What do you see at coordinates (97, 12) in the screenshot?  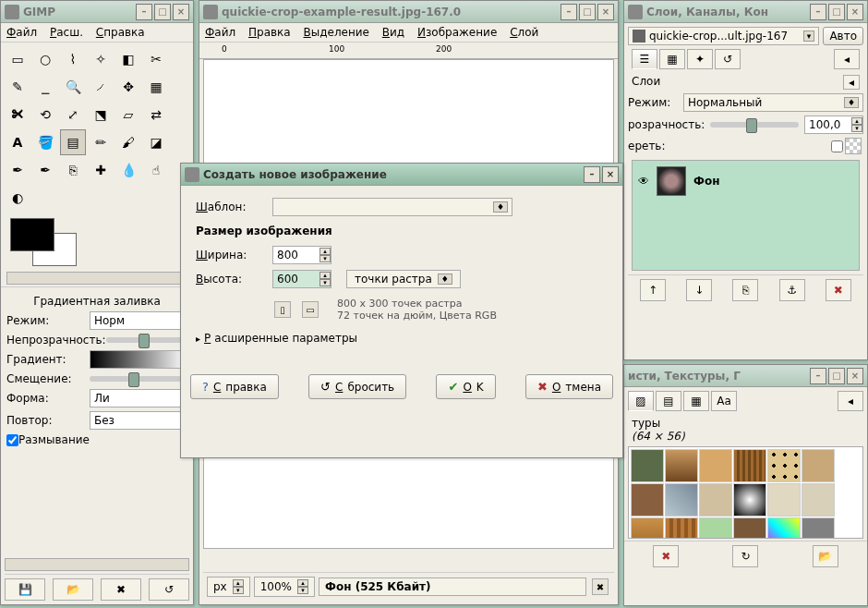 I see `toolbox-titlebar: GIMP – □ ×` at bounding box center [97, 12].